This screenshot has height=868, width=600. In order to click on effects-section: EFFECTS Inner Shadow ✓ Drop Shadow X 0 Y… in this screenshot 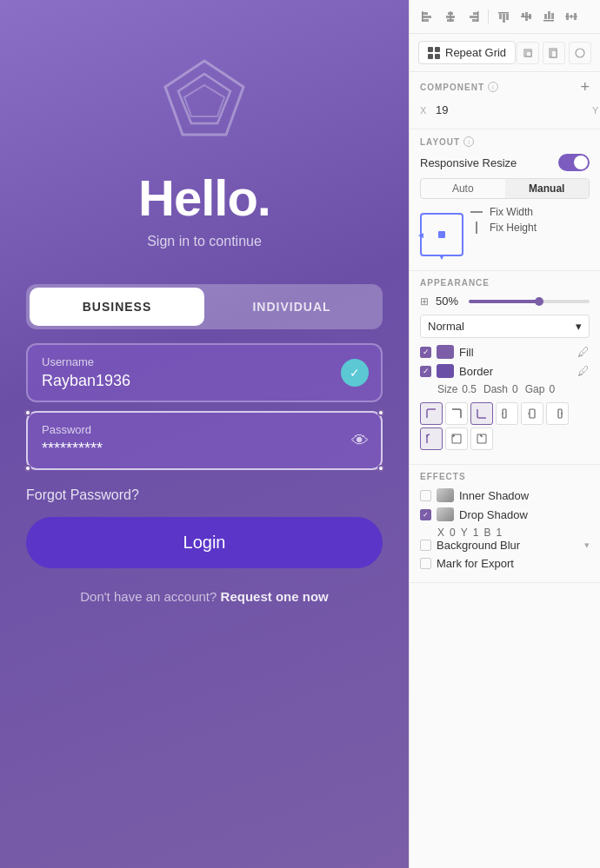, I will do `click(504, 524)`.